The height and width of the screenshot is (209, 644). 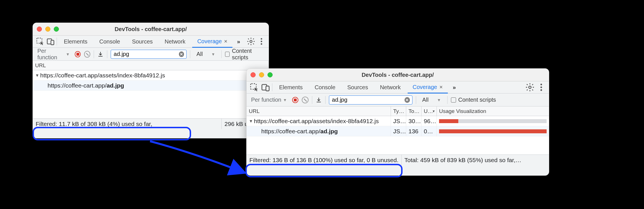 What do you see at coordinates (399, 131) in the screenshot?
I see `type-cell: JS…` at bounding box center [399, 131].